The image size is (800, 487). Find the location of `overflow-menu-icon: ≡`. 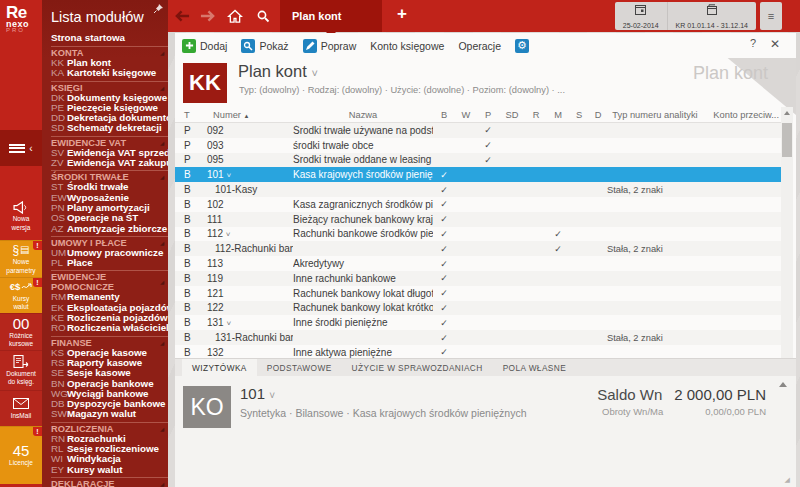

overflow-menu-icon: ≡ is located at coordinates (771, 16).